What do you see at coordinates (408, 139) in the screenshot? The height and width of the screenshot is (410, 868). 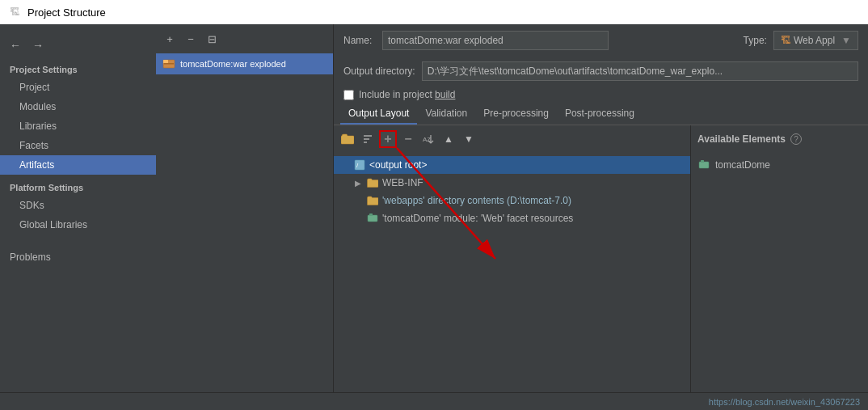 I see `remove-element-button: −` at bounding box center [408, 139].